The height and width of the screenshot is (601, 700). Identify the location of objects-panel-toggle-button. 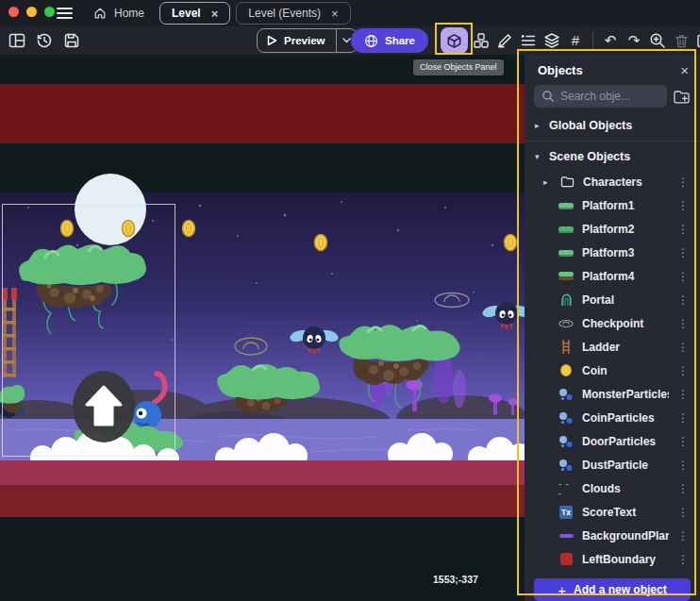
(455, 41).